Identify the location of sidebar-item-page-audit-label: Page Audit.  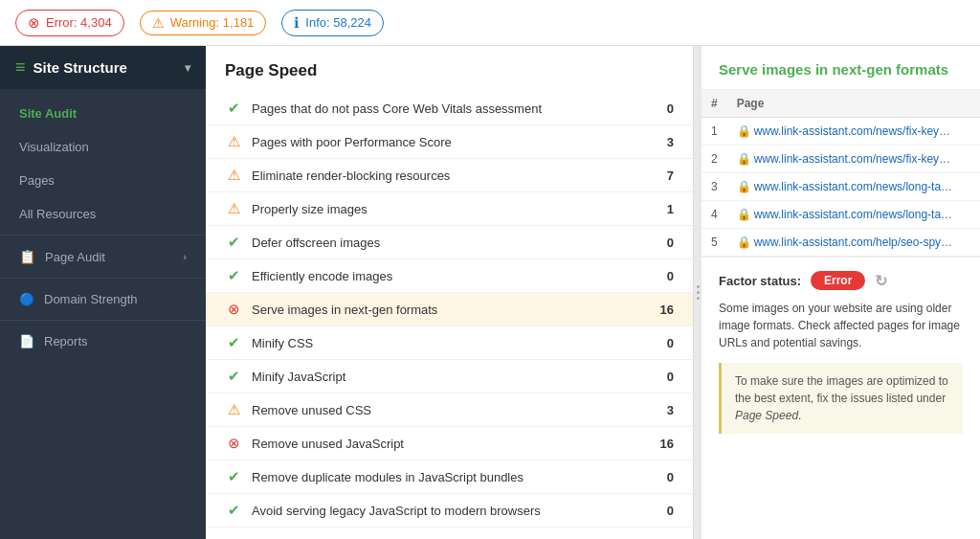
(109, 257).